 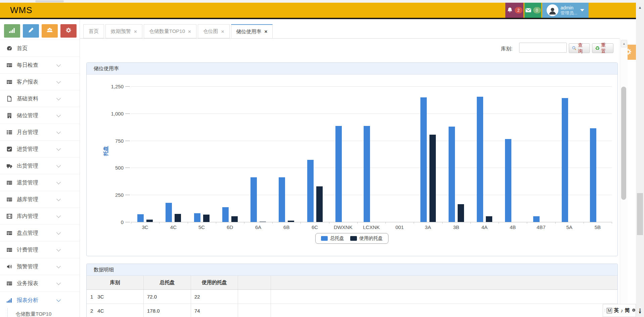 I want to click on username: admin, so click(x=569, y=8).